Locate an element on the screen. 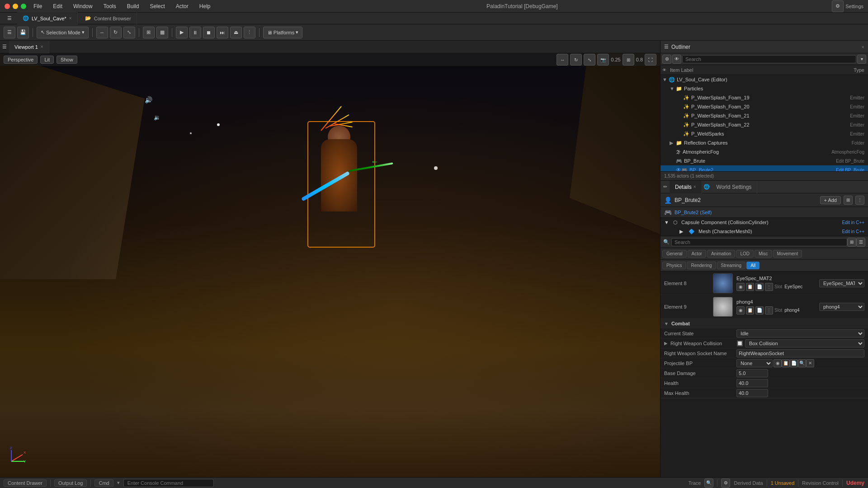 Image resolution: width=868 pixels, height=488 pixels. trace-icon: 🔍 is located at coordinates (709, 483).